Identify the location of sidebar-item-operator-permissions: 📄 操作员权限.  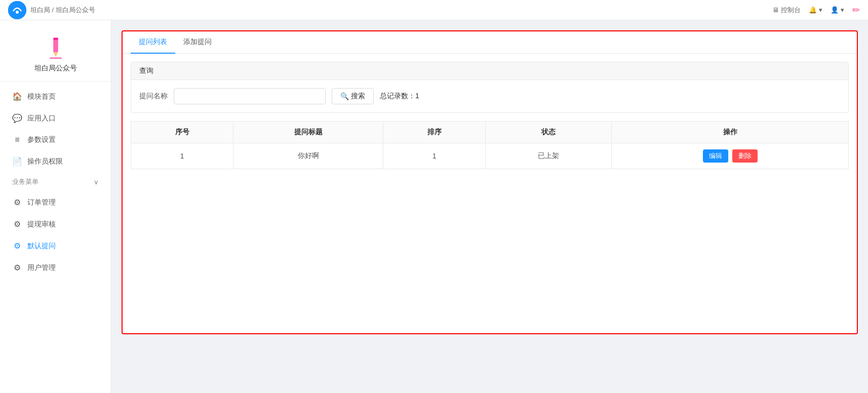
(56, 161).